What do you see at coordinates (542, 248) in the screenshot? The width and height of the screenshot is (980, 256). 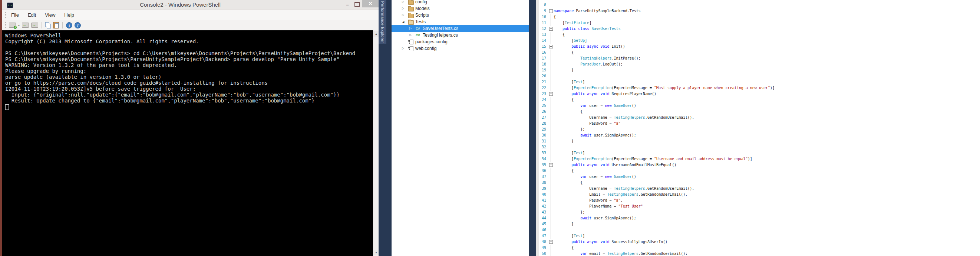 I see `line-number: 49` at bounding box center [542, 248].